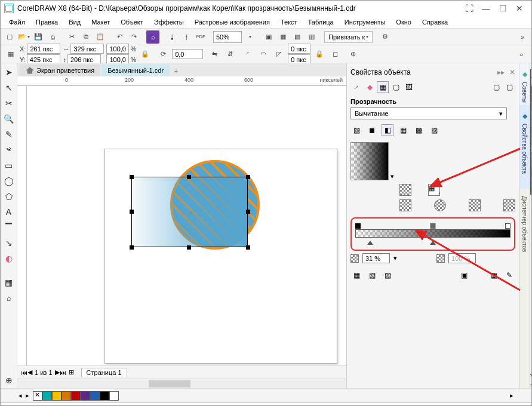 Image resolution: width=532 pixels, height=406 pixels. I want to click on menu-layout: Макет, so click(100, 22).